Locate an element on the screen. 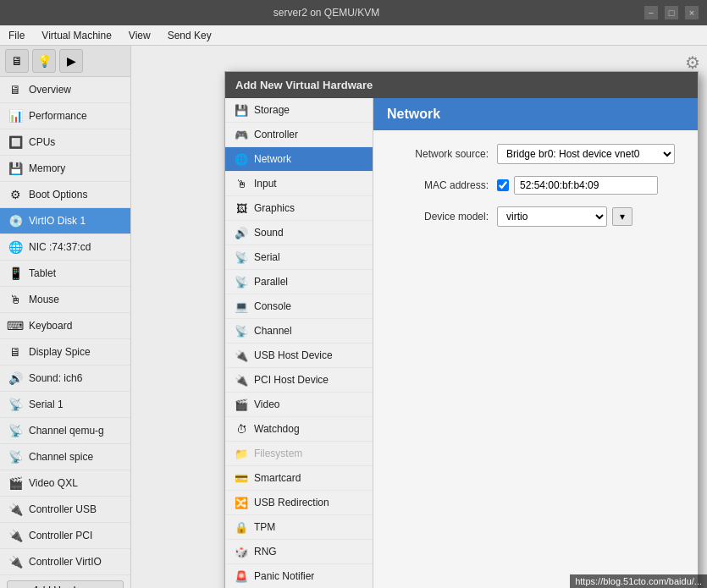 Image resolution: width=707 pixels, height=588 pixels. sidebar-item-controller-virtio: 🔌Controller VirtIO is located at coordinates (65, 562).